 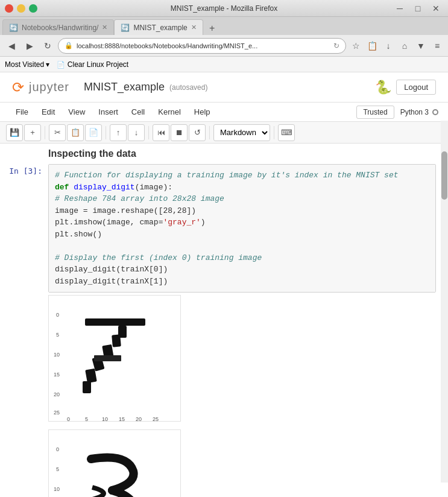 What do you see at coordinates (169, 112) in the screenshot?
I see `menu-kernel: Kernel` at bounding box center [169, 112].